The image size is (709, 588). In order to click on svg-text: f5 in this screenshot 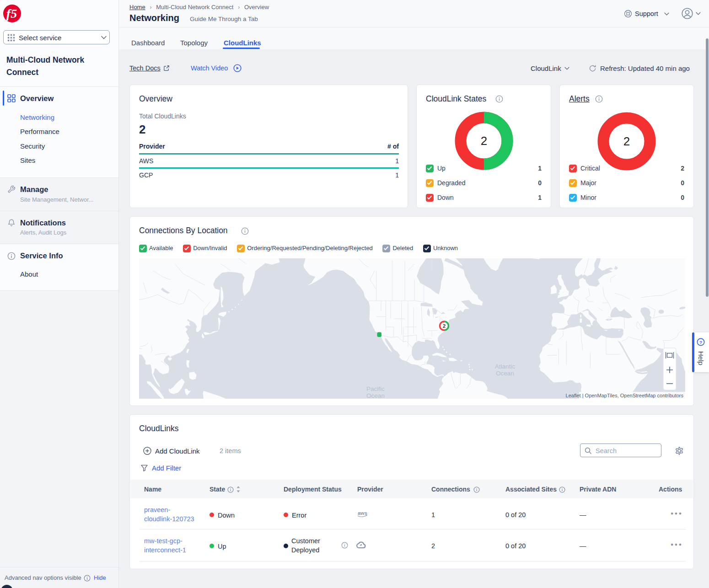, I will do `click(12, 14)`.